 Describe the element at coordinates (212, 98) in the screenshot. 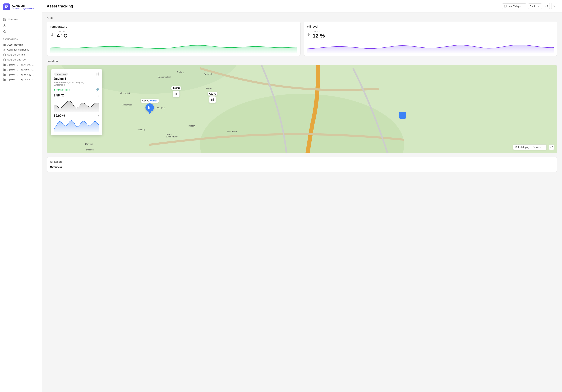

I see `marker-3: 4.39 °C` at that location.